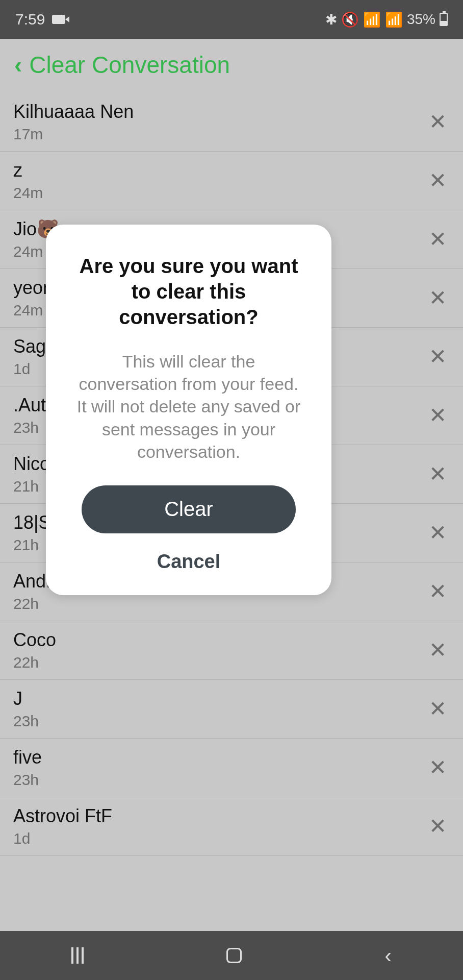 This screenshot has width=463, height=980. Describe the element at coordinates (234, 955) in the screenshot. I see `home-button` at that location.